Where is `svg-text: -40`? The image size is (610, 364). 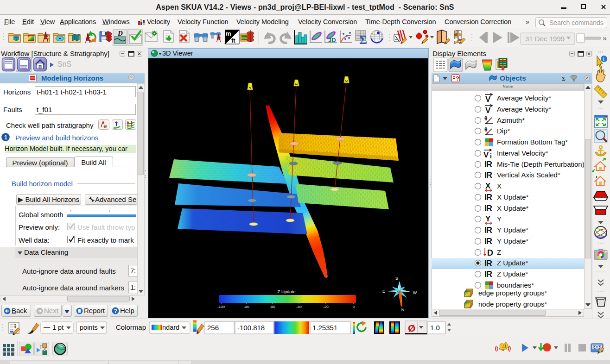 svg-text: -40 is located at coordinates (299, 307).